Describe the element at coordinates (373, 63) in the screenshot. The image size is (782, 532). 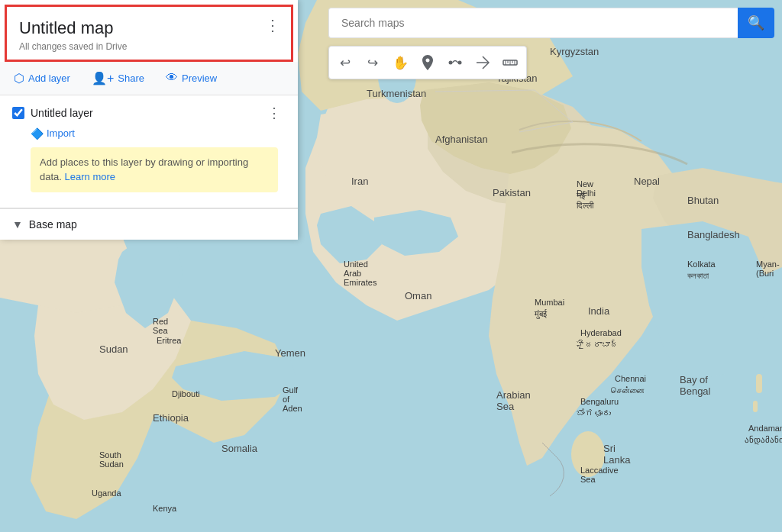
I see `redo-button: ↪` at that location.